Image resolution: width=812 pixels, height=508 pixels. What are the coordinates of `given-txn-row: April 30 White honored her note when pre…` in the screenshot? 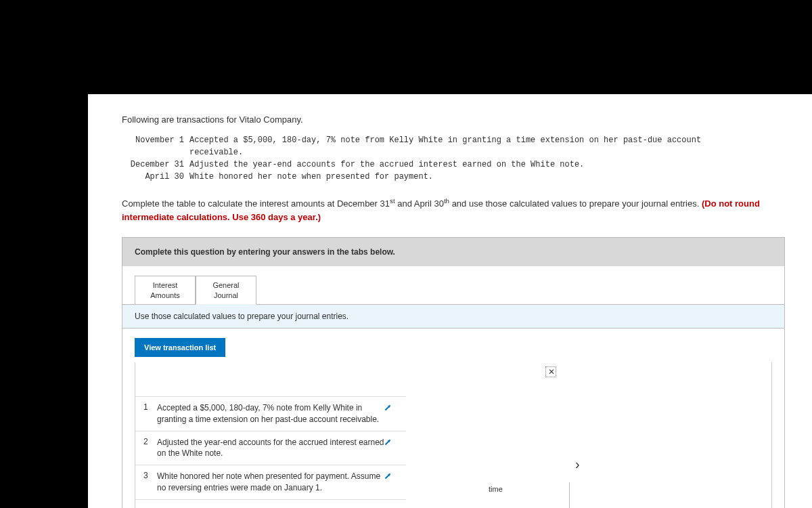 It's located at (453, 177).